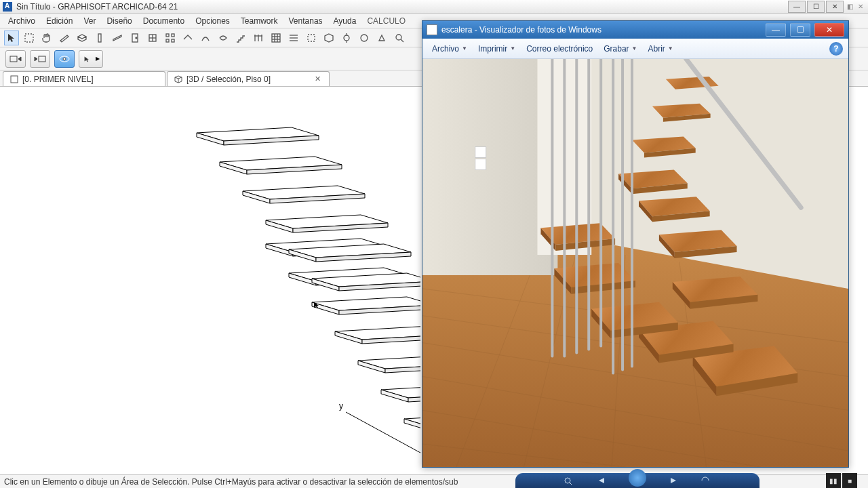  I want to click on tab-label: [0. PRIMER NIVEL], so click(90, 79).